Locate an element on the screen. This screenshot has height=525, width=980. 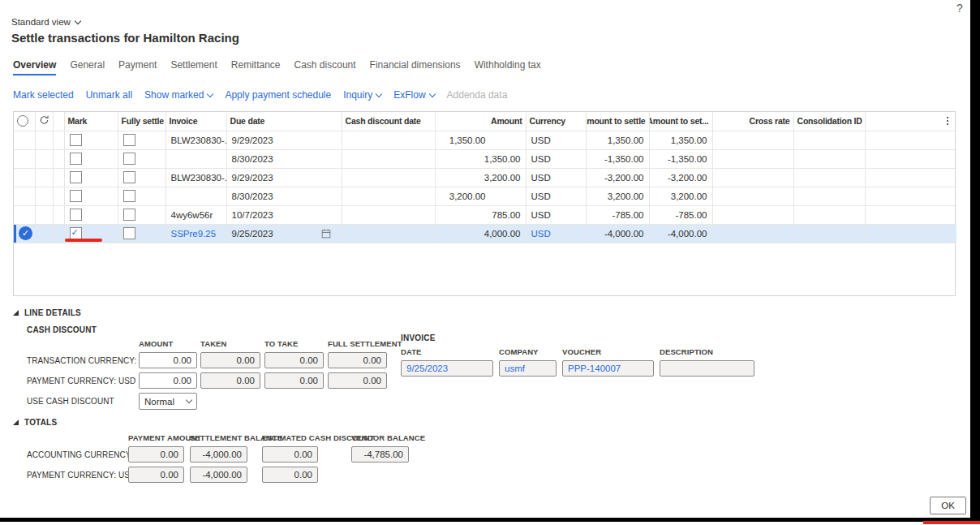
action-unmark-all-label: Unmark all is located at coordinates (109, 95).